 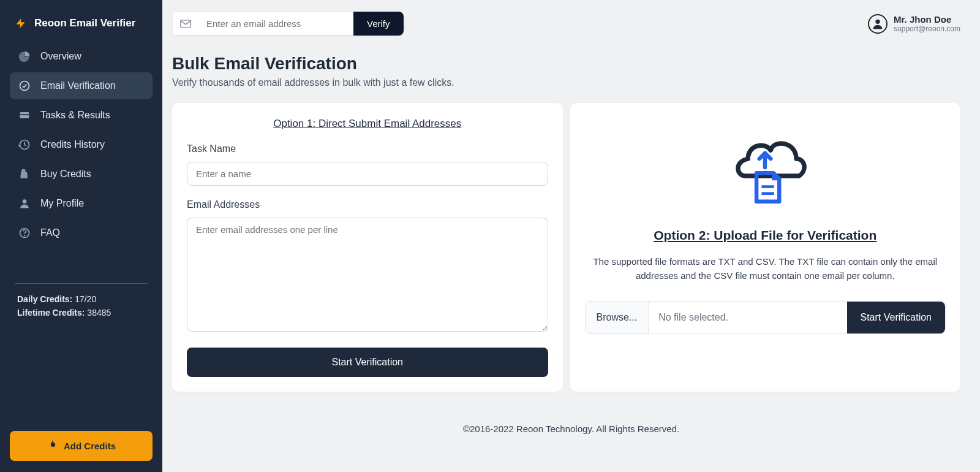 I want to click on quick-email-input, so click(x=276, y=23).